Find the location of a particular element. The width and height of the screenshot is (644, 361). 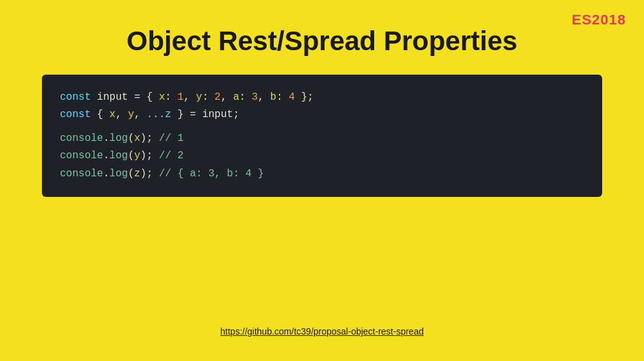

keyword-const-2: const is located at coordinates (75, 115).